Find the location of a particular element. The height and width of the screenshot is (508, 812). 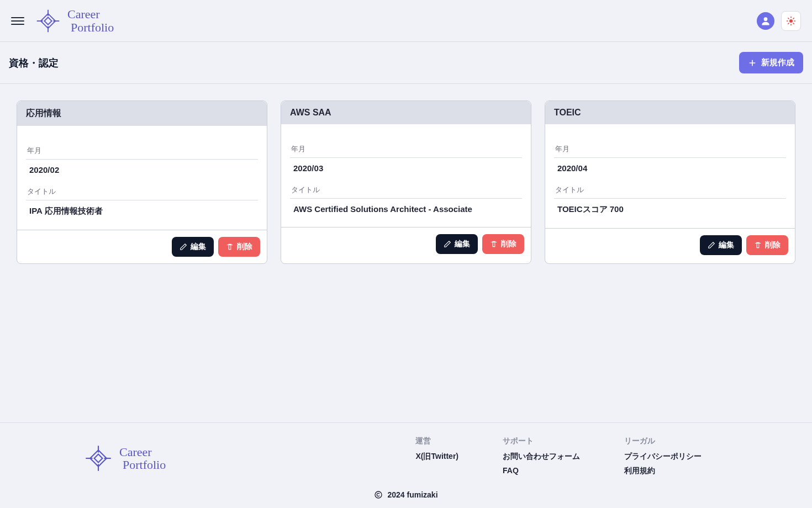

qualification-card: AWS SAA 年月 2020/03 タイトル AWS Certified So… is located at coordinates (406, 182).